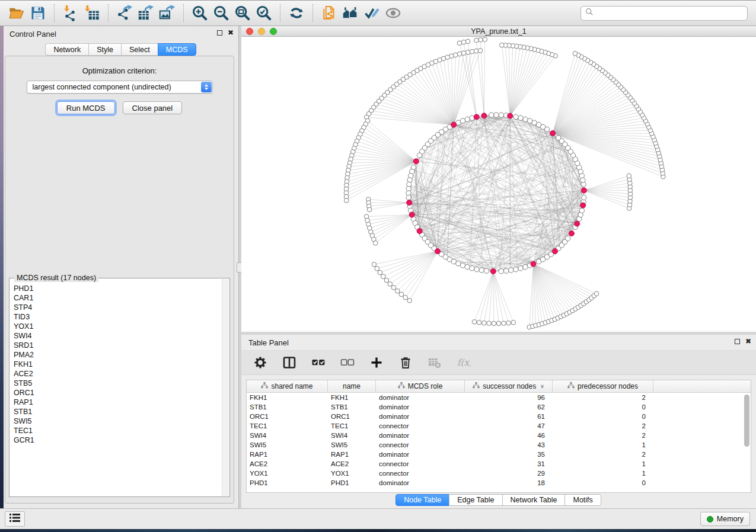 The image size is (756, 532). What do you see at coordinates (347, 363) in the screenshot?
I see `clear-row-selection-icon` at bounding box center [347, 363].